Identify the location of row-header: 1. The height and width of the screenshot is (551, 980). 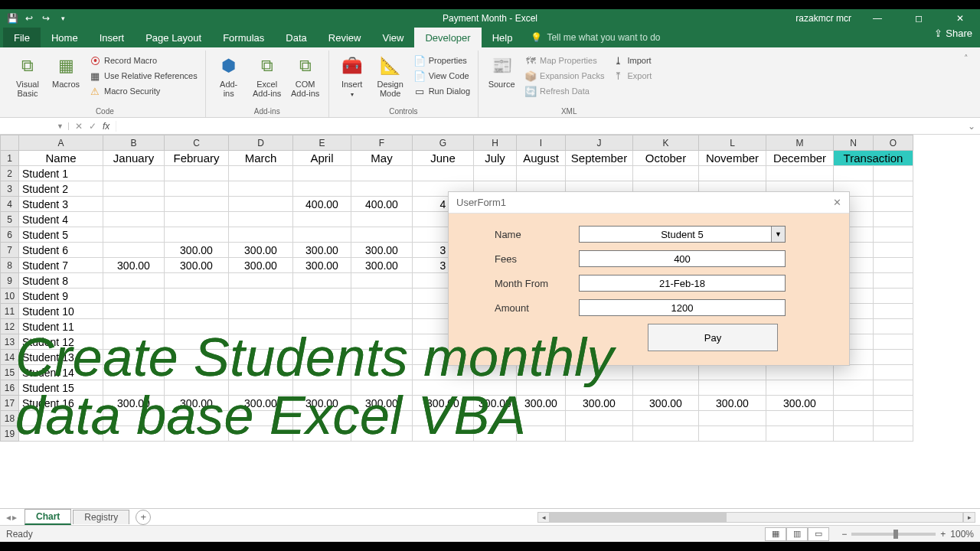
(10, 158).